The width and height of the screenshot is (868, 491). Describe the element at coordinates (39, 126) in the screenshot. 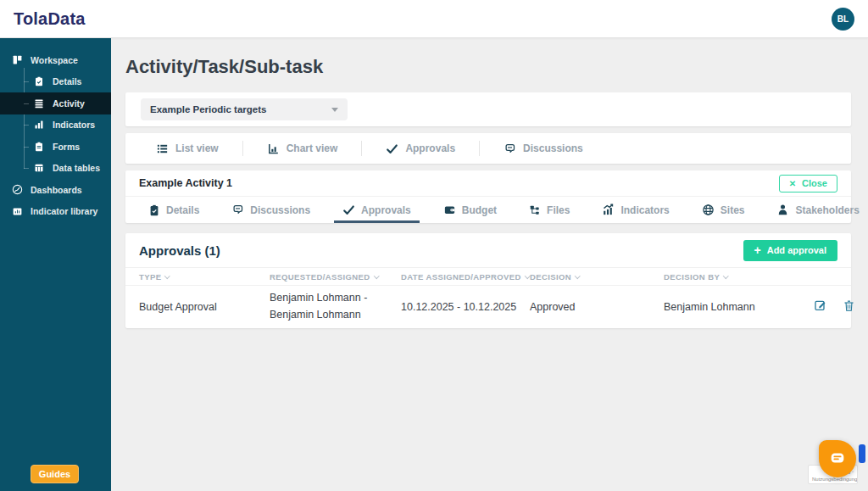

I see `bar-chart-icon` at that location.